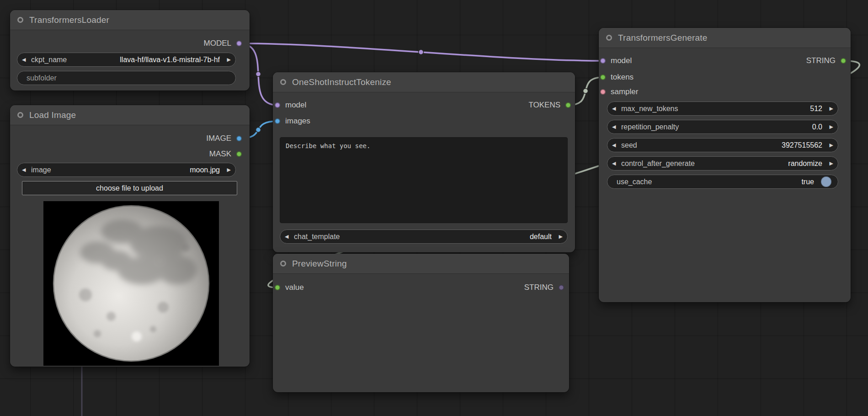 The height and width of the screenshot is (416, 868). I want to click on input-dot-sampler, so click(603, 92).